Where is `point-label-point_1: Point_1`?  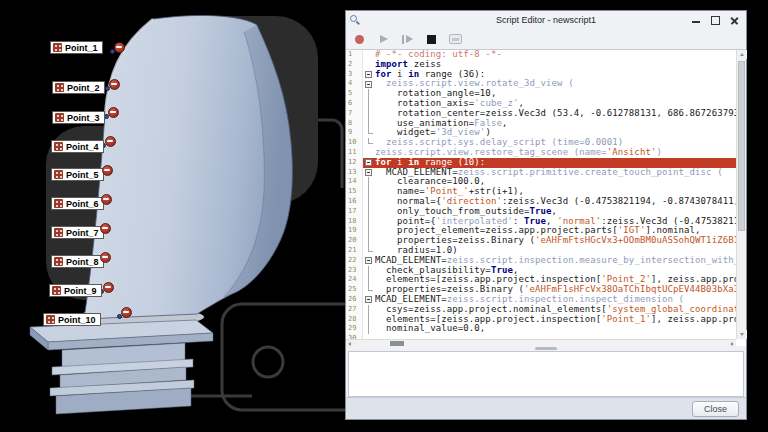 point-label-point_1: Point_1 is located at coordinates (76, 48).